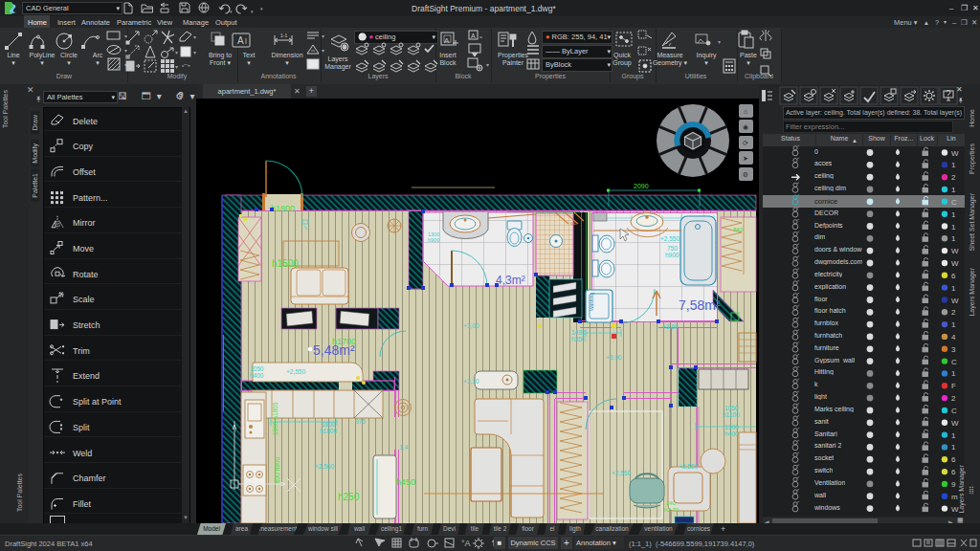  I want to click on svg-text: +3,10, so click(471, 381).